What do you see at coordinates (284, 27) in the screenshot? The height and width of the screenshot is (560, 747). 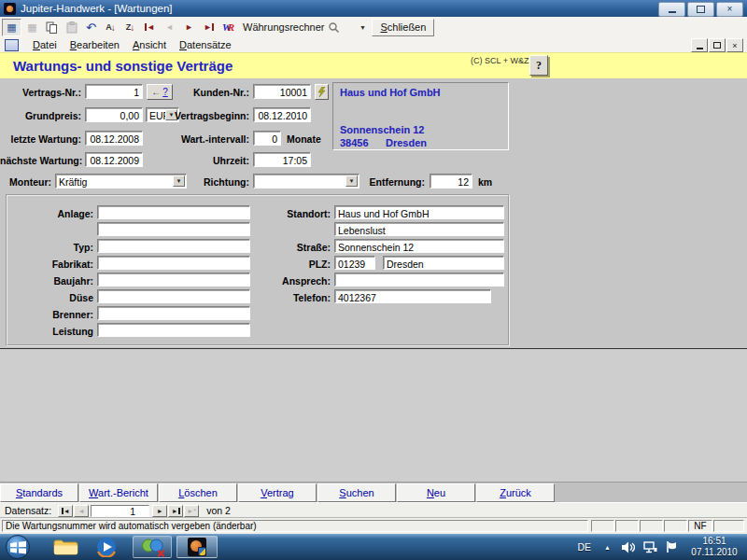 I see `currency-tool-label: Währungsrechner` at bounding box center [284, 27].